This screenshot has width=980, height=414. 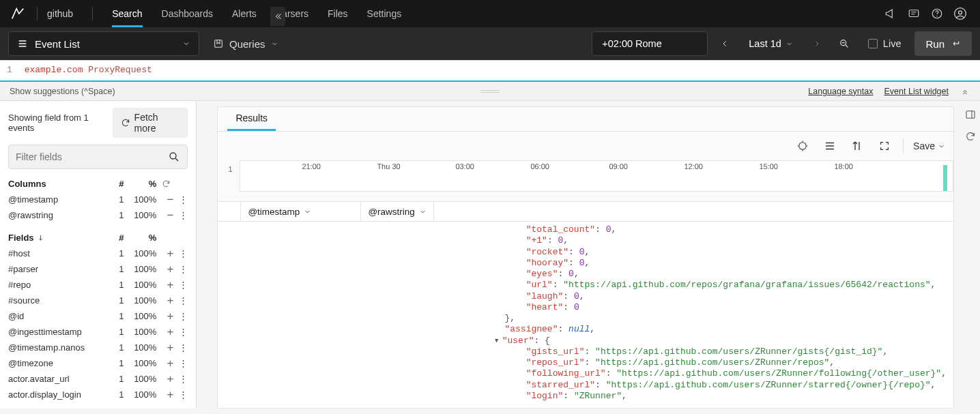 I want to click on field-name: @id, so click(x=56, y=316).